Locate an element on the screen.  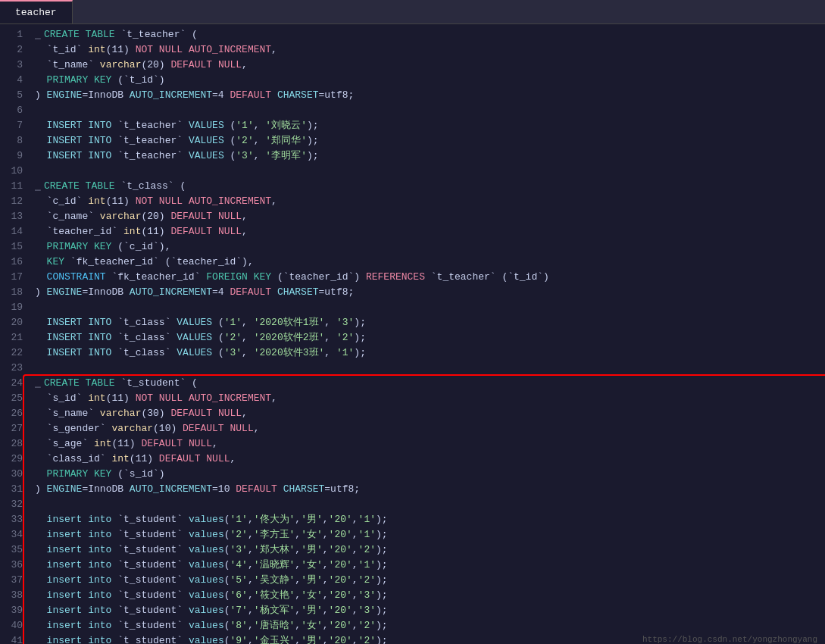
code-line: KEY `fk_teacher_id` (`teacher_id`), is located at coordinates (430, 262).